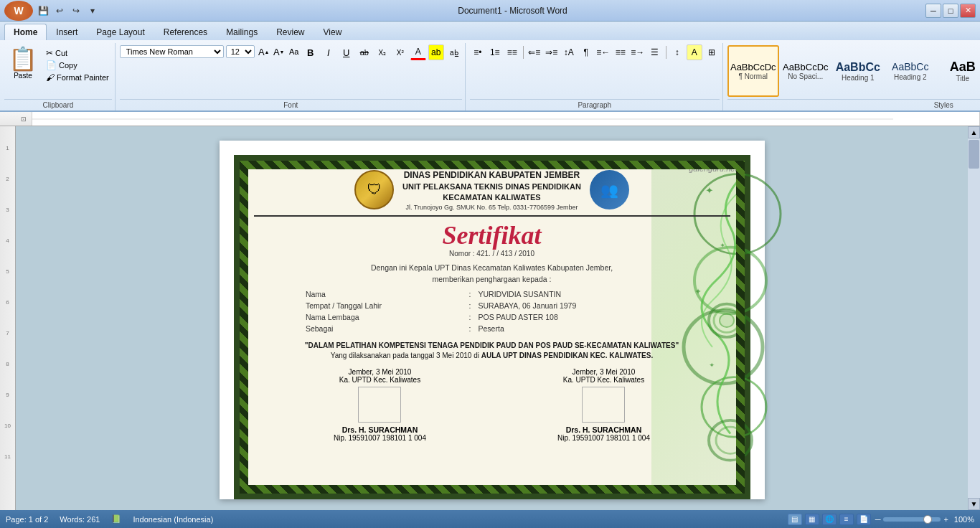 Image resolution: width=980 pixels, height=528 pixels. Describe the element at coordinates (492, 329) in the screenshot. I see `cert-field-sebagai: Sebagai : Peserta` at that location.